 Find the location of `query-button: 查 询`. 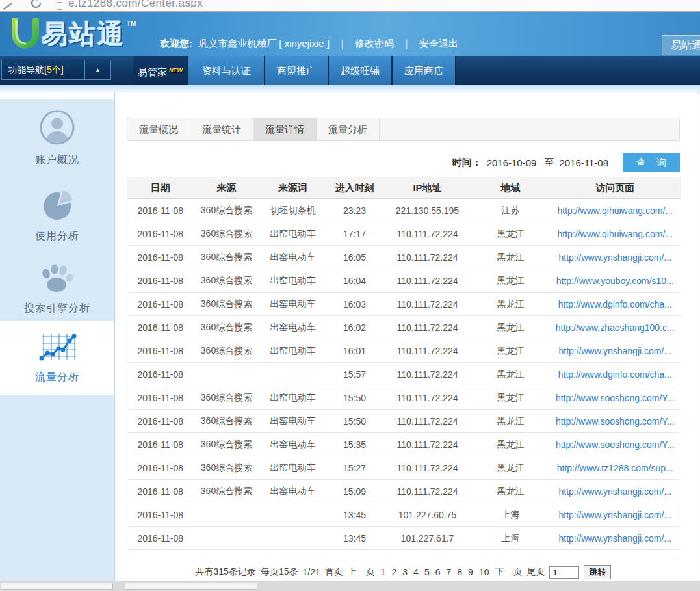

query-button: 查 询 is located at coordinates (651, 163).